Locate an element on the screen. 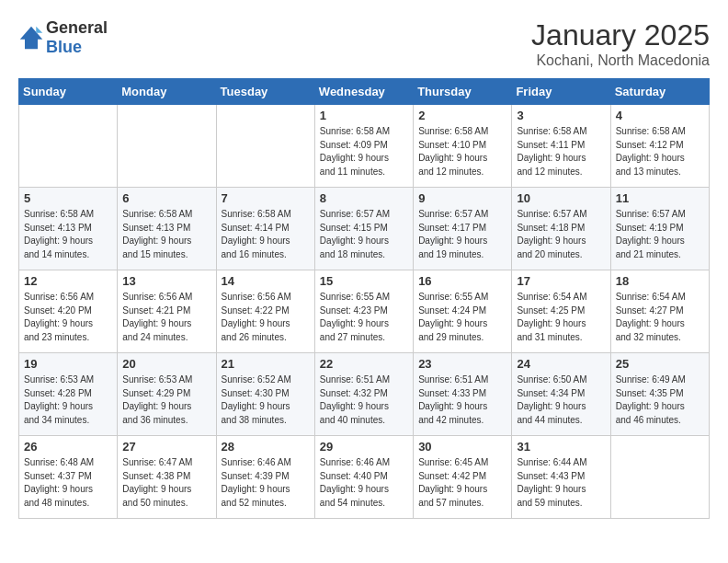 The height and width of the screenshot is (563, 728). day-number: 15 is located at coordinates (364, 282).